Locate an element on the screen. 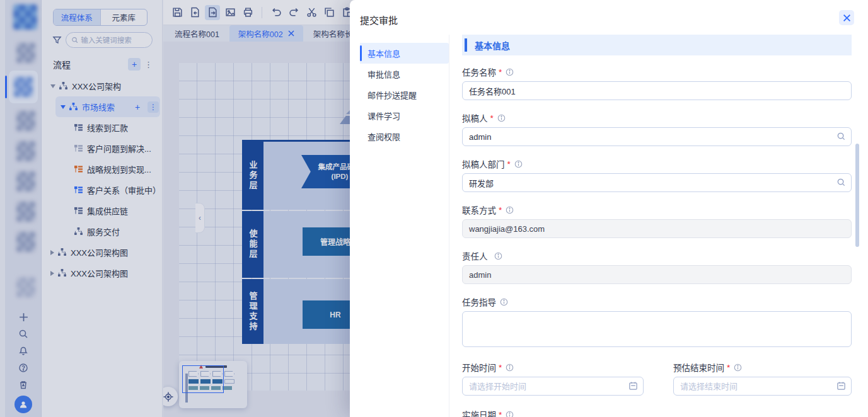  field-label: 实施日期 is located at coordinates (479, 413).